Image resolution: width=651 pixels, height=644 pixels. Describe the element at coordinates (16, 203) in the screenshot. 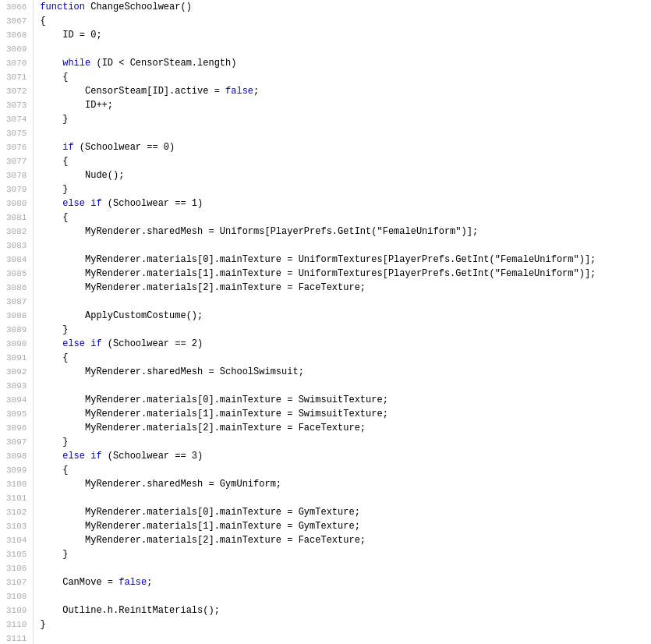

I see `line-number: 3080` at that location.